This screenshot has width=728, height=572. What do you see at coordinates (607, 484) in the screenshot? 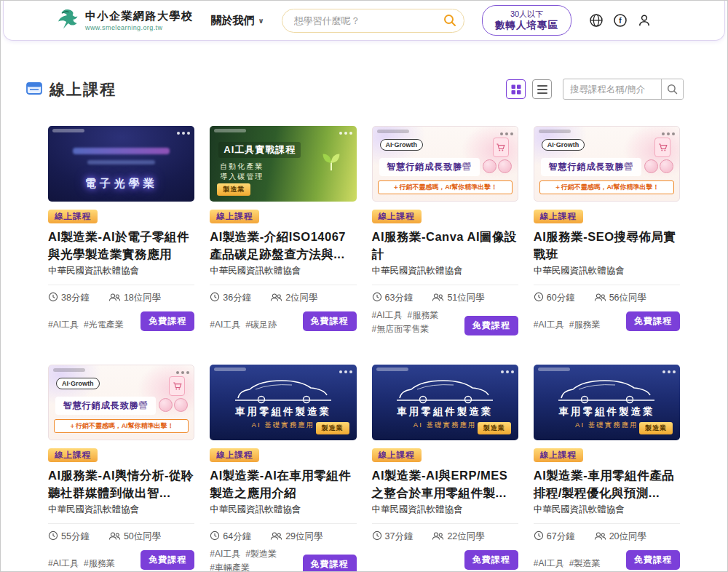
I see `course-title: AI製造業-車用零組件產品排程/製程優化與預測...` at bounding box center [607, 484].